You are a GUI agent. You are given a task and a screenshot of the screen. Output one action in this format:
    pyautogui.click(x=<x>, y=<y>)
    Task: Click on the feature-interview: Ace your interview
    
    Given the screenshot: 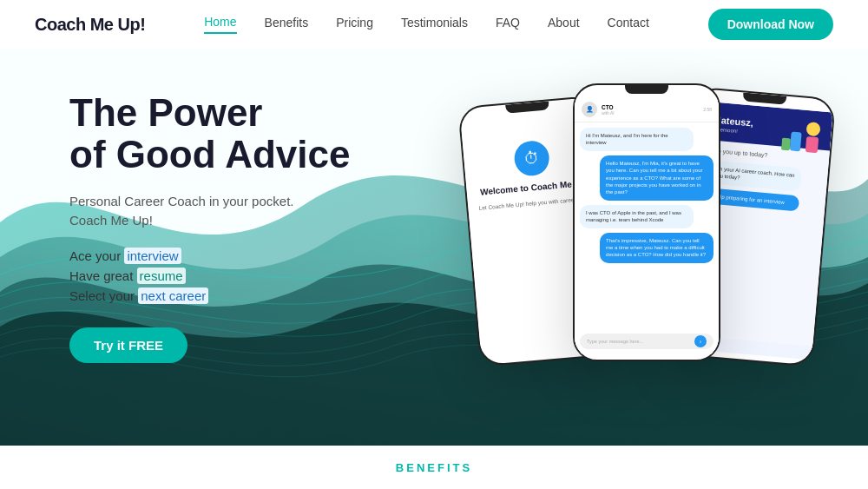 What is the action you would take?
    pyautogui.click(x=210, y=255)
    